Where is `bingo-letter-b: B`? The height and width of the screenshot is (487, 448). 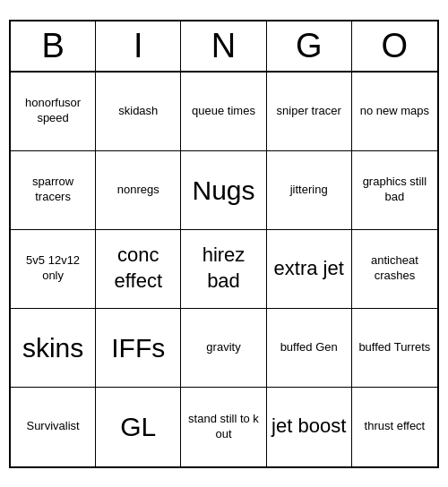
bingo-letter-b: B is located at coordinates (54, 47).